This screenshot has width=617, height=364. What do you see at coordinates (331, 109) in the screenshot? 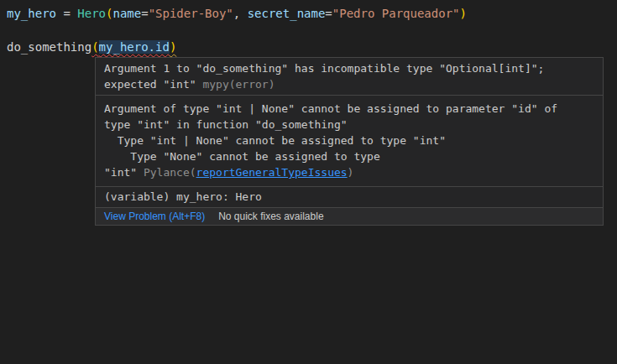
I see `diagnostic-text: Argument of type "int | None" cannot be …` at bounding box center [331, 109].